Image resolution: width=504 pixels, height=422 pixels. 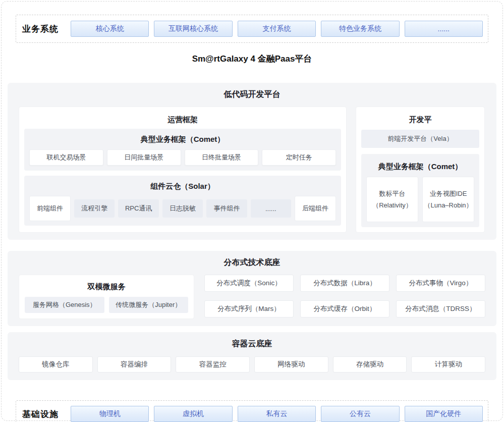 What do you see at coordinates (420, 167) in the screenshot?
I see `dev-comet-title: 典型业务框架（Comet）` at bounding box center [420, 167].